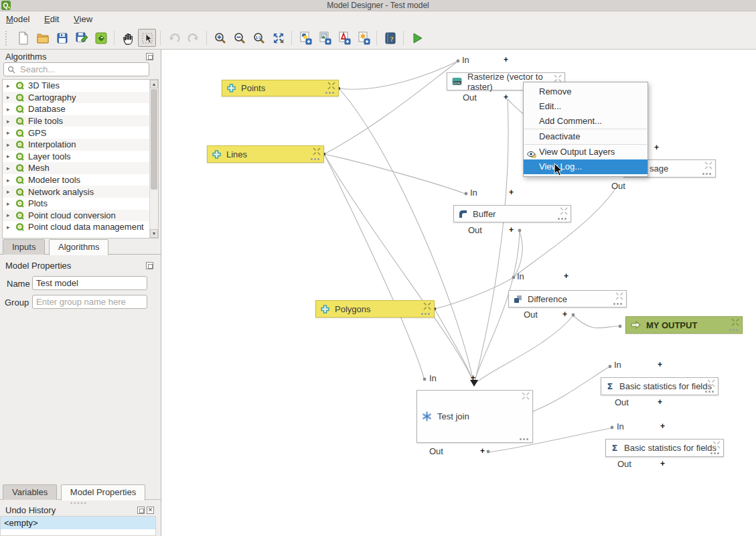  Describe the element at coordinates (684, 325) in the screenshot. I see `node-output-my-output: MY OUTPUT` at that location.